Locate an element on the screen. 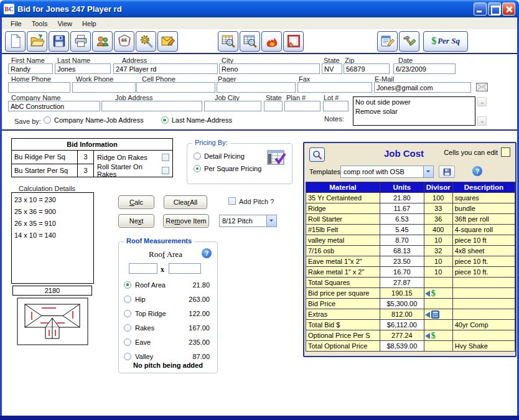 The image size is (519, 420). job-city-input is located at coordinates (233, 106).